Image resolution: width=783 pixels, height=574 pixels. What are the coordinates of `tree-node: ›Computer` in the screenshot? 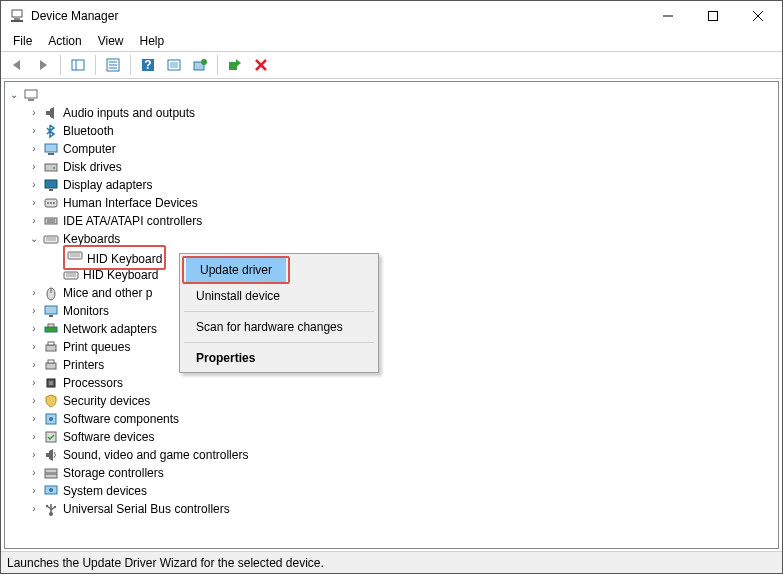 It's located at (402, 149).